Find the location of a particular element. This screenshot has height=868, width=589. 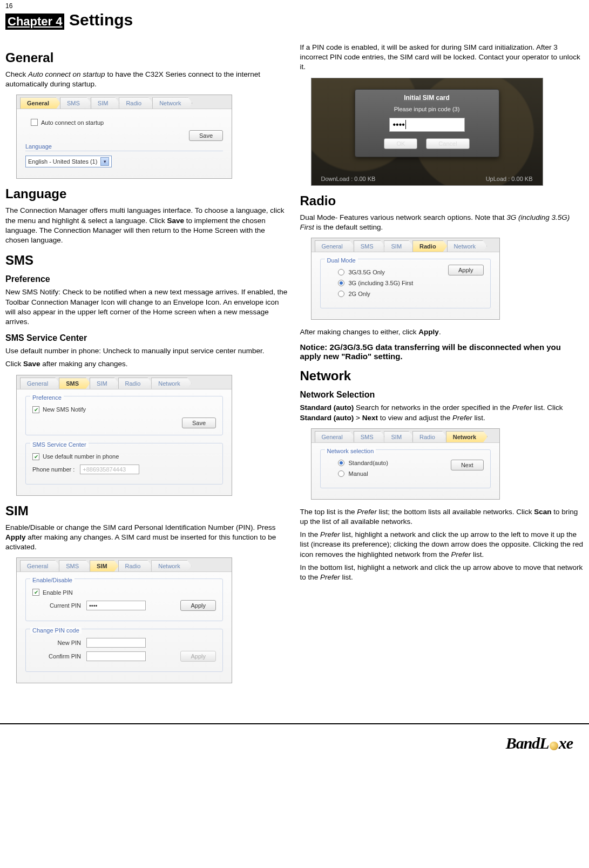

confirm-pin-label: Confirm PIN is located at coordinates (57, 656).